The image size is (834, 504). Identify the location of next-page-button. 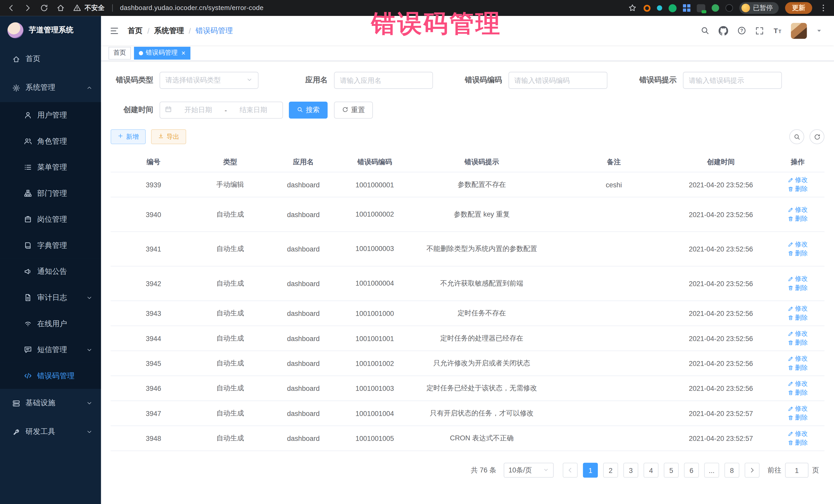
(752, 470).